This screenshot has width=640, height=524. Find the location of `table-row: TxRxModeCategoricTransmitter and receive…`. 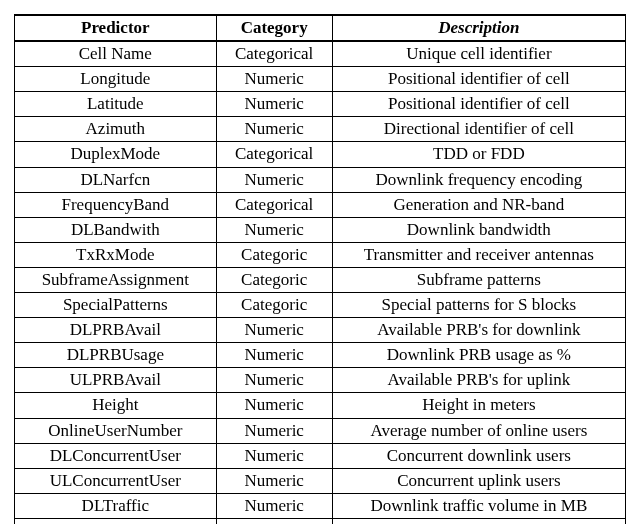

table-row: TxRxModeCategoricTransmitter and receive… is located at coordinates (320, 254).